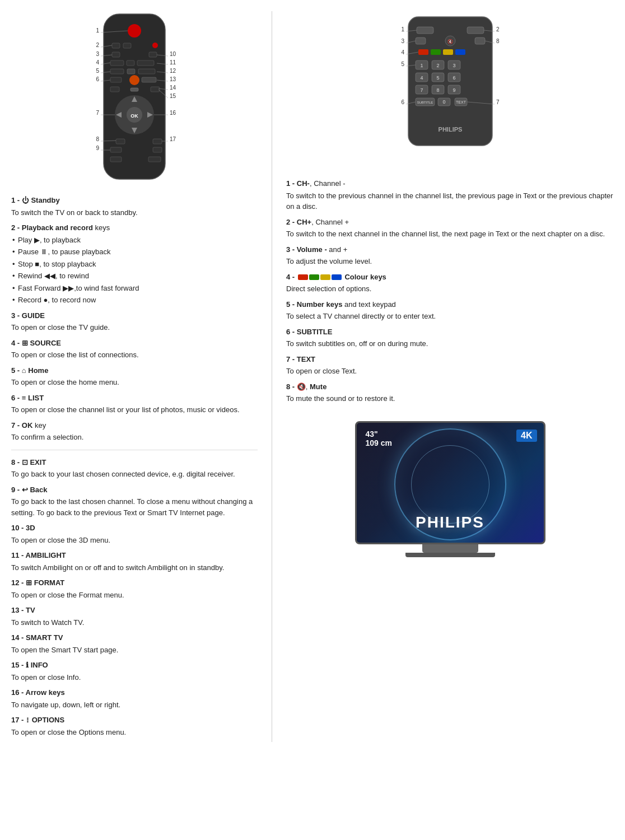 The image size is (625, 840). What do you see at coordinates (38, 371) in the screenshot?
I see `item5-label: Home` at bounding box center [38, 371].